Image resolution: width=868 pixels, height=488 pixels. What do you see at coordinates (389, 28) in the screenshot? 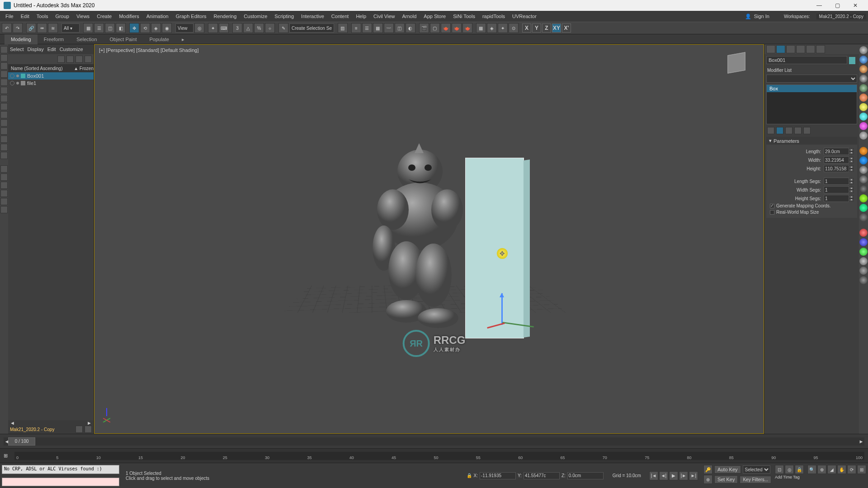
I see `curve-editor: 〰` at bounding box center [389, 28].